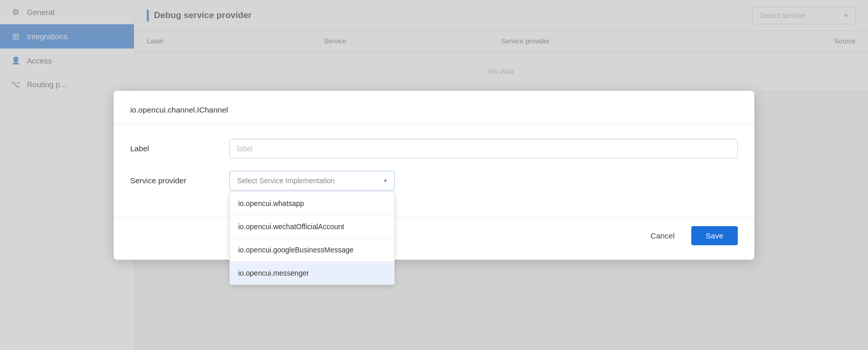  I want to click on service-provider-label: Service provider, so click(172, 178).